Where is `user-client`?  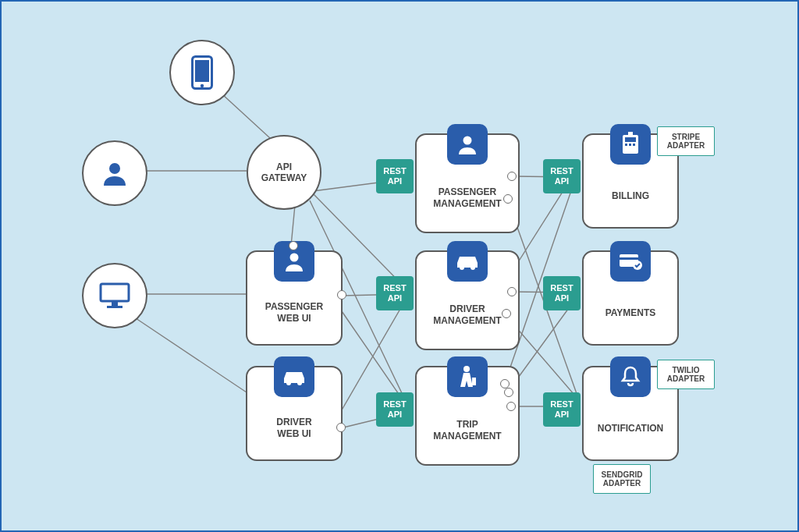 user-client is located at coordinates (115, 173).